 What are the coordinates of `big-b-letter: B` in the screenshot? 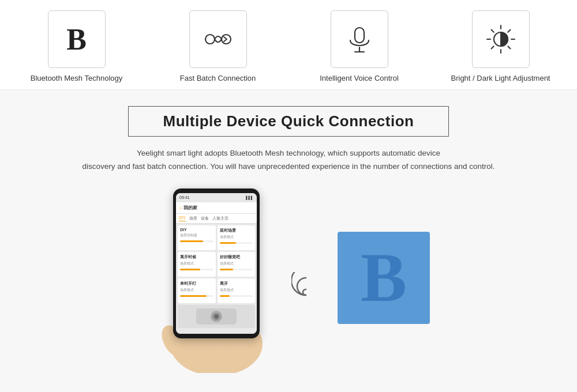 It's located at (384, 278).